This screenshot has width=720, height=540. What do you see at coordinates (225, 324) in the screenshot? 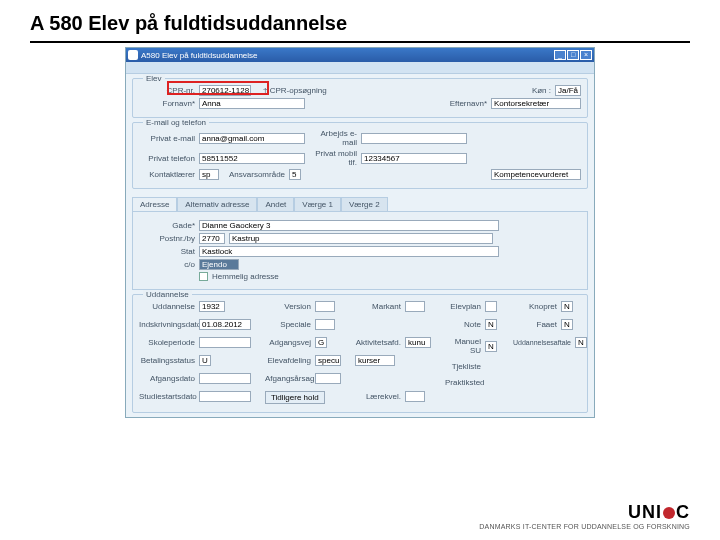
I see `input-indskr: 01.08.2012` at bounding box center [225, 324].